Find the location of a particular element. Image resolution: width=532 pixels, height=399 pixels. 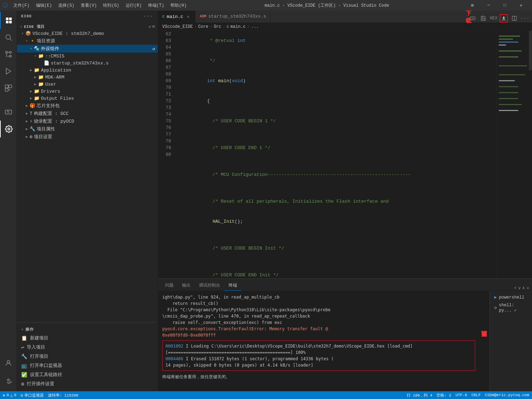

tree-startup-file: ▾ 📄 startup_stm32h743xx.s is located at coordinates (87, 63).